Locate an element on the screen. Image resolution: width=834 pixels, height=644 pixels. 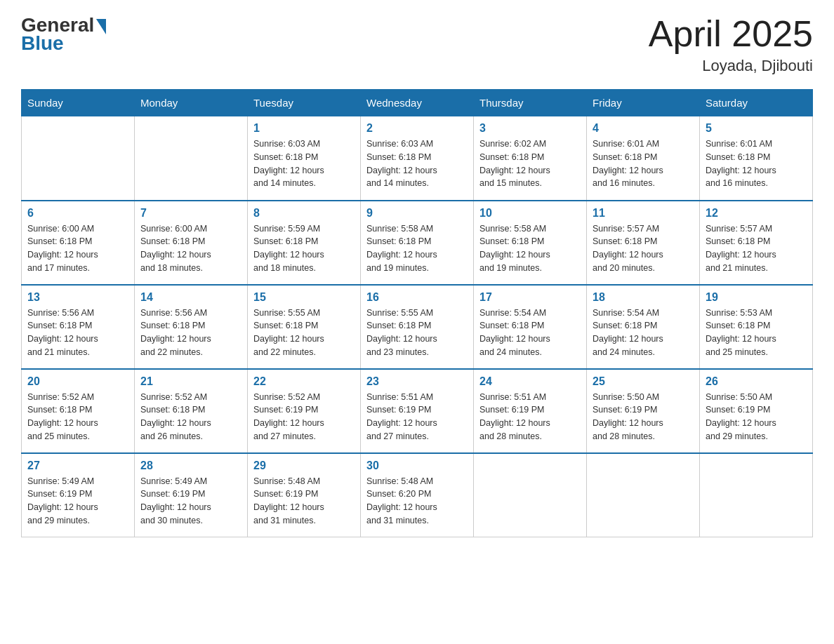
day-info: Sunrise: 6:02 AM Sunset: 6:18 PM Dayligh… is located at coordinates (530, 164).